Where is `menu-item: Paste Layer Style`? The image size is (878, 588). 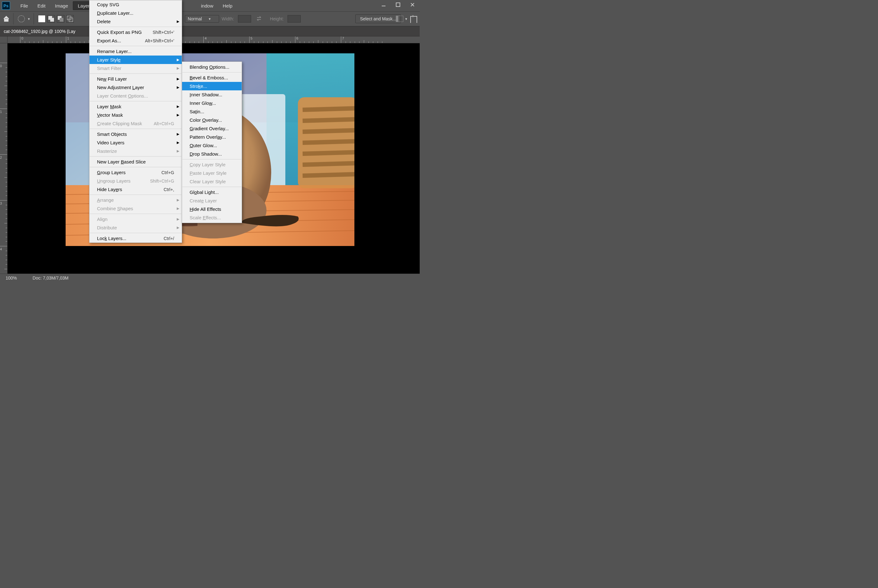 menu-item: Paste Layer Style is located at coordinates (212, 173).